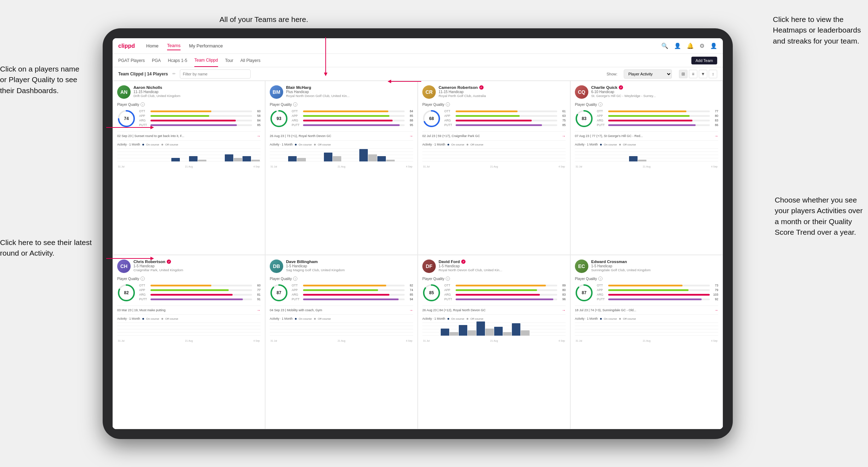  I want to click on tab-team-clippd: Team Clippd, so click(206, 60).